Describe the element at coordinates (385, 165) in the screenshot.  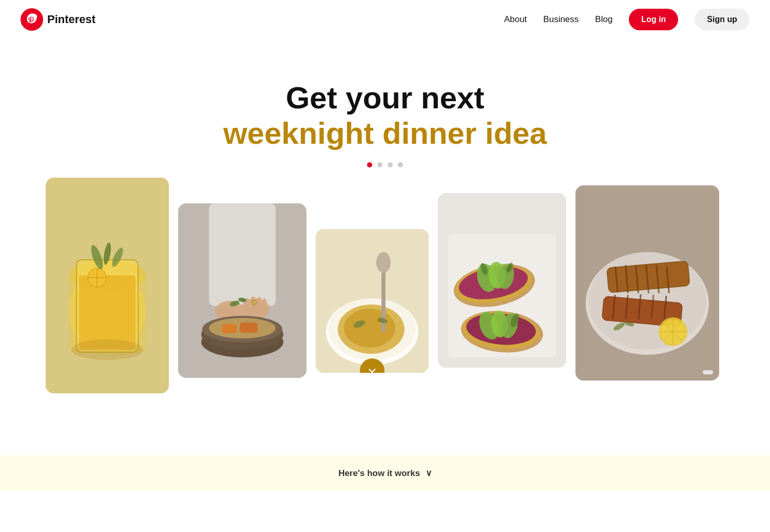
I see `carousel-dots` at that location.